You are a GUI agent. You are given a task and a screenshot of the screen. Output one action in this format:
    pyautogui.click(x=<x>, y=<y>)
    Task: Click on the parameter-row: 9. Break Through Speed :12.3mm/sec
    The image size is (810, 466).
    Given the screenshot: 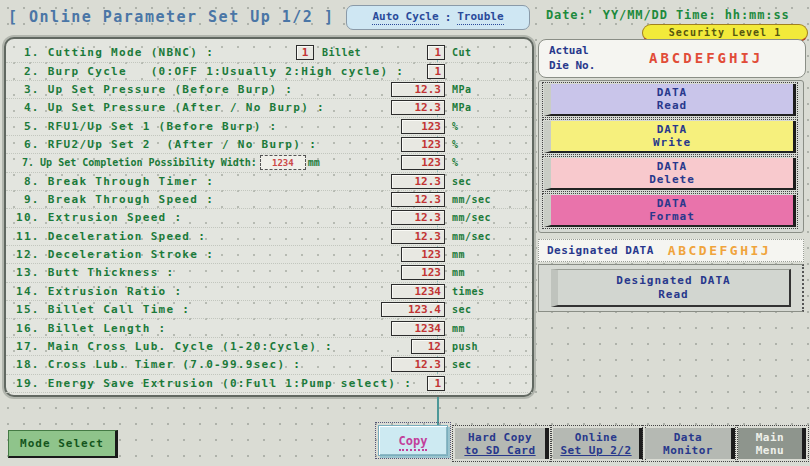 What is the action you would take?
    pyautogui.click(x=269, y=200)
    